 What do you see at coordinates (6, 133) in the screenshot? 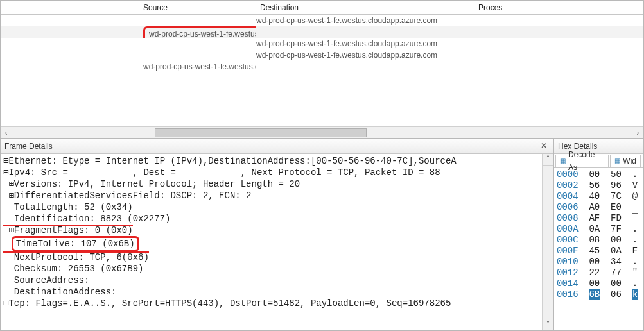
I see `scroll-left-icon: ‹` at bounding box center [6, 133].